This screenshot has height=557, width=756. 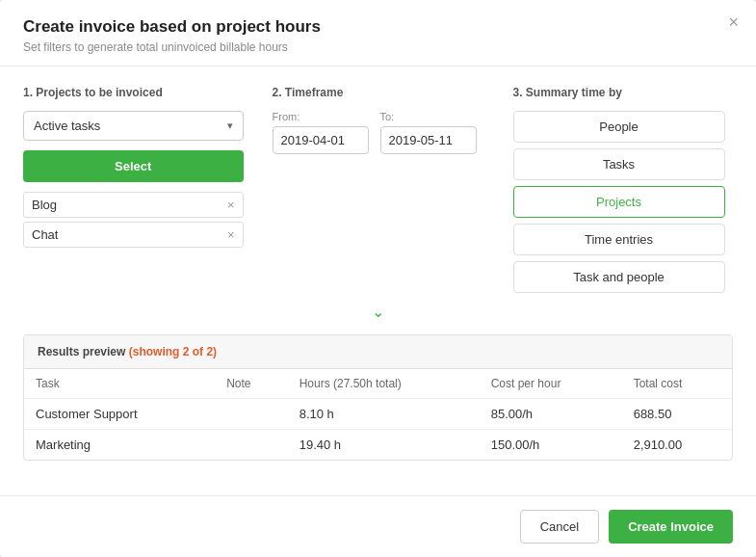 I want to click on tag-remove-chat: ×, so click(x=231, y=235).